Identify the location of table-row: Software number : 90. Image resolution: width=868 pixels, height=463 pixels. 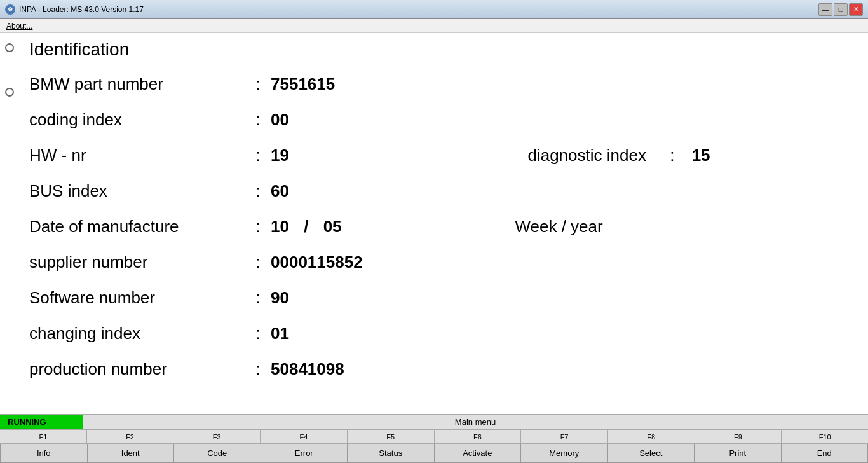
(442, 298).